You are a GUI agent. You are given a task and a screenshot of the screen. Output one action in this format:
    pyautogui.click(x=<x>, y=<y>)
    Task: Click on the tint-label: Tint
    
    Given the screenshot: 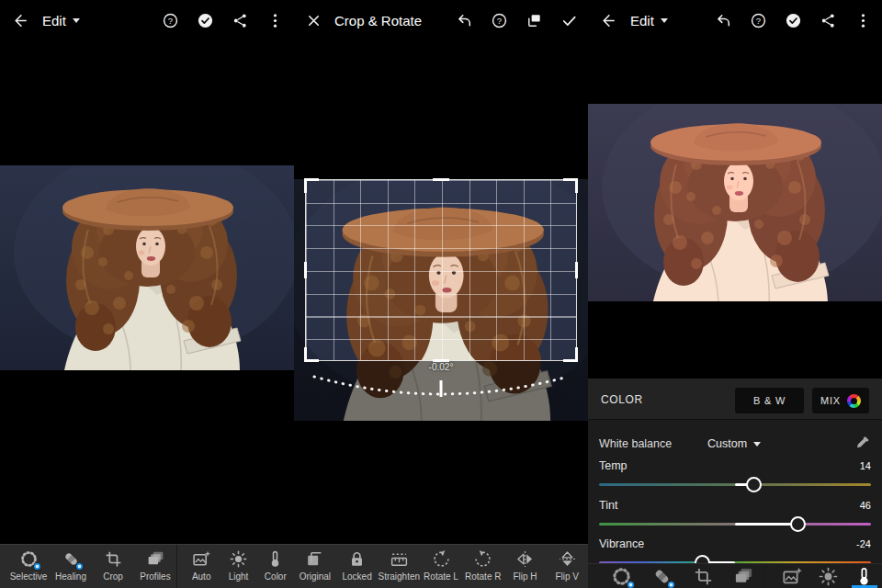 What is the action you would take?
    pyautogui.click(x=608, y=505)
    